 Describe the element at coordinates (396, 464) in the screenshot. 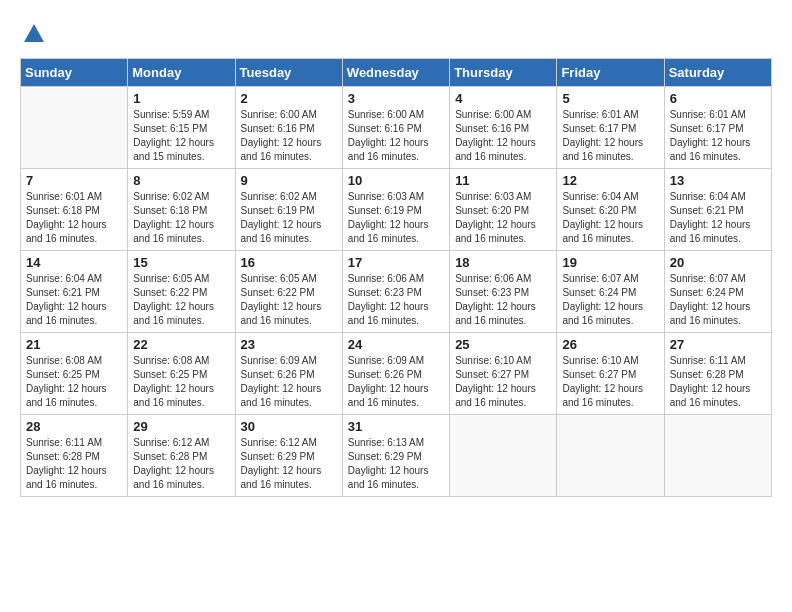

I see `day-info: Sunrise: 6:13 AM Sunset: 6:29 PM Dayligh…` at that location.